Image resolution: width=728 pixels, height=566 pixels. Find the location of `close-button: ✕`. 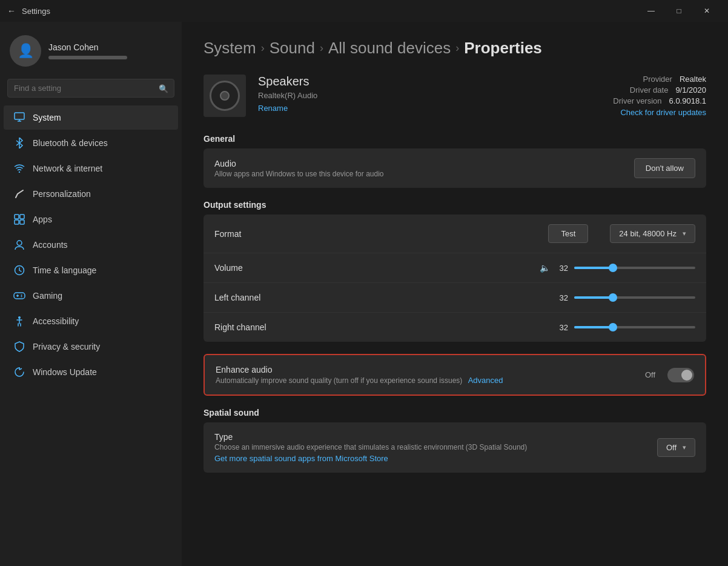

close-button: ✕ is located at coordinates (707, 11).